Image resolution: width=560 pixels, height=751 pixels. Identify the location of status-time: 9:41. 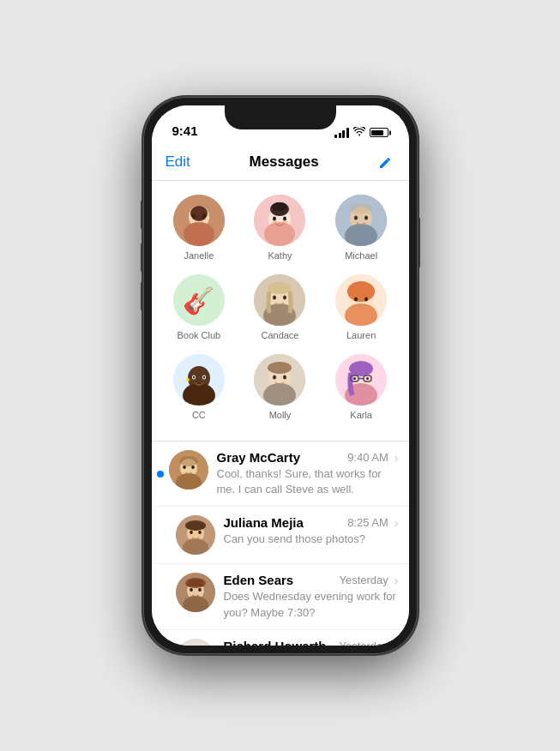
(185, 130).